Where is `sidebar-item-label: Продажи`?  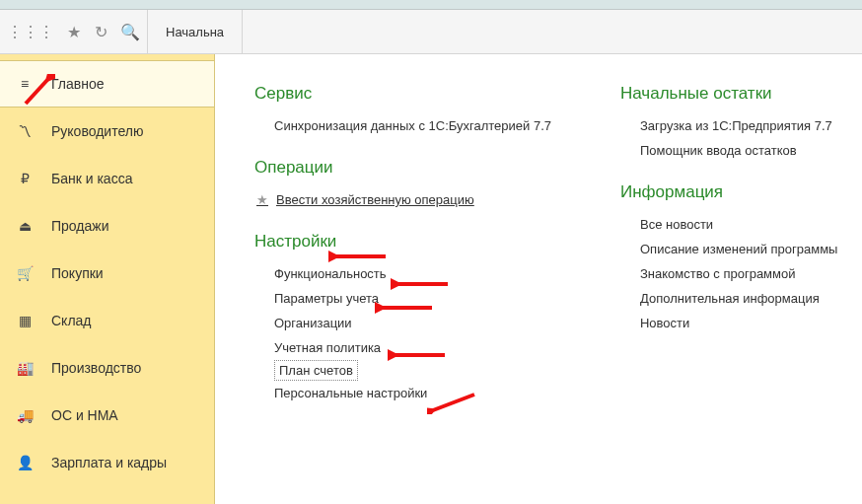
sidebar-item-label: Продажи is located at coordinates (80, 226).